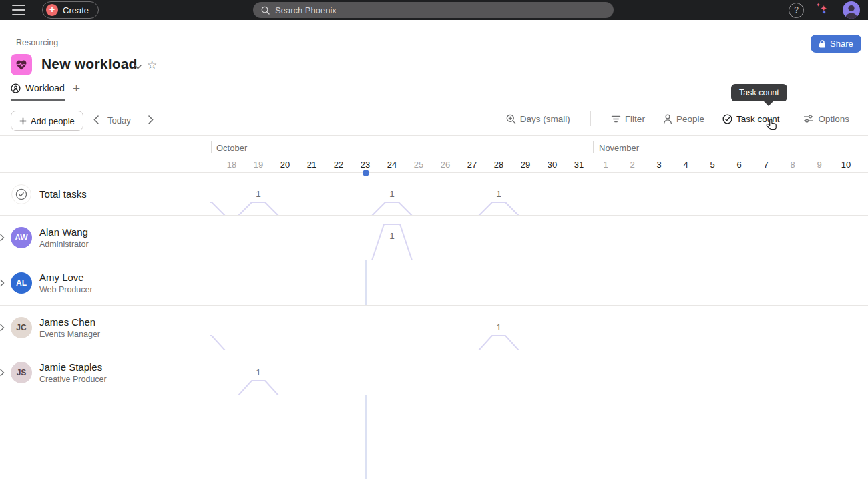 Image resolution: width=868 pixels, height=486 pixels. Describe the element at coordinates (96, 119) in the screenshot. I see `prev-period-button` at that location.